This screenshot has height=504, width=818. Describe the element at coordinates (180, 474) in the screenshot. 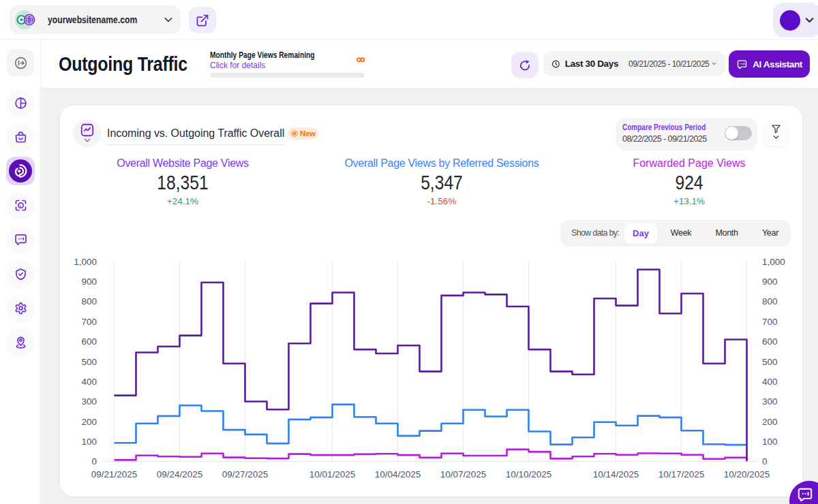

I see `svg-text: 09/24/2025` at that location.